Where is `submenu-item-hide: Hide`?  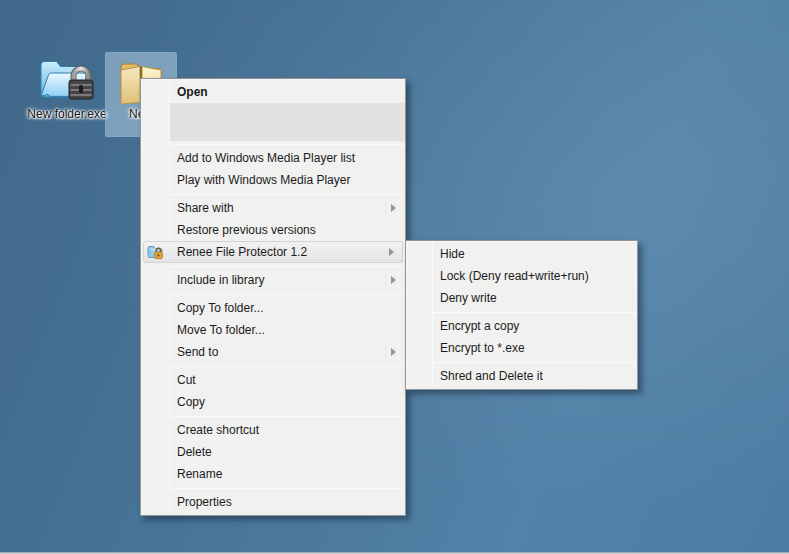 submenu-item-hide: Hide is located at coordinates (522, 254).